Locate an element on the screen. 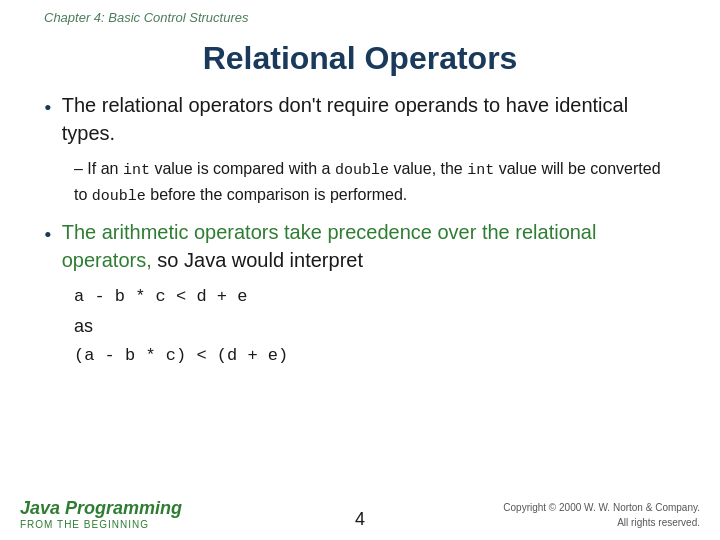  code-int-2: int is located at coordinates (480, 170).